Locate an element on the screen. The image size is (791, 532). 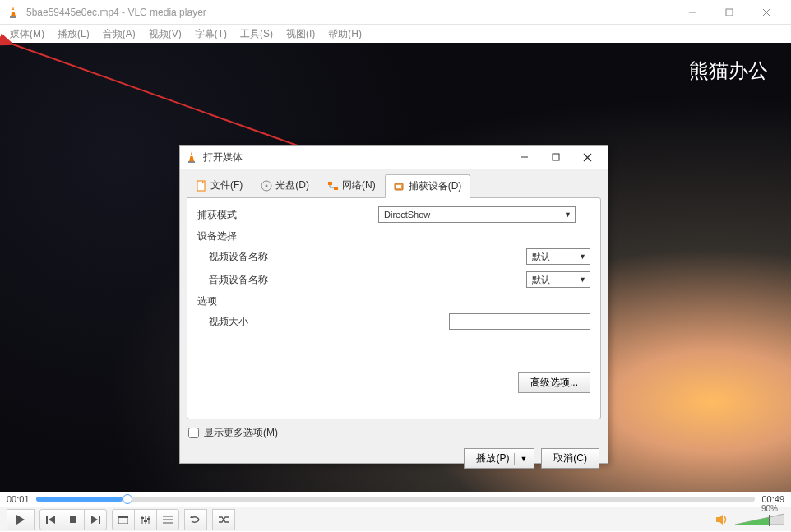
playlist-icon is located at coordinates (168, 520).